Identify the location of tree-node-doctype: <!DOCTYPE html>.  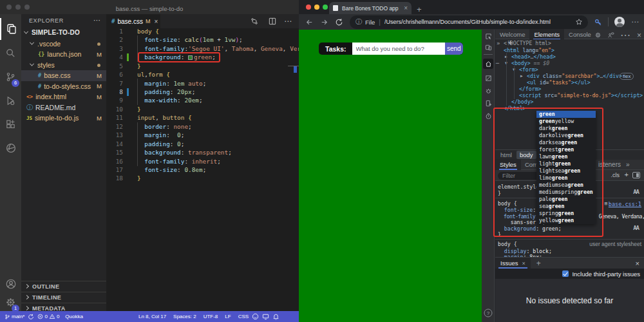
(527, 43).